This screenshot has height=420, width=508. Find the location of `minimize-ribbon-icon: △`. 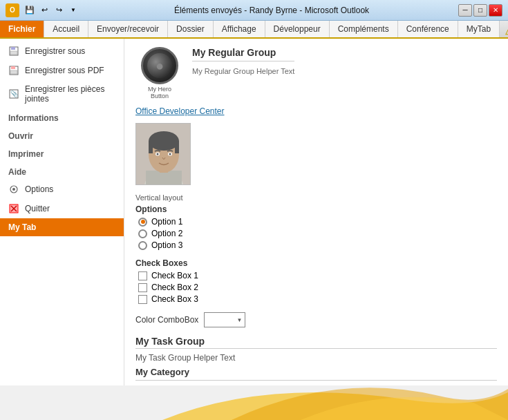

minimize-ribbon-icon: △ is located at coordinates (507, 29).